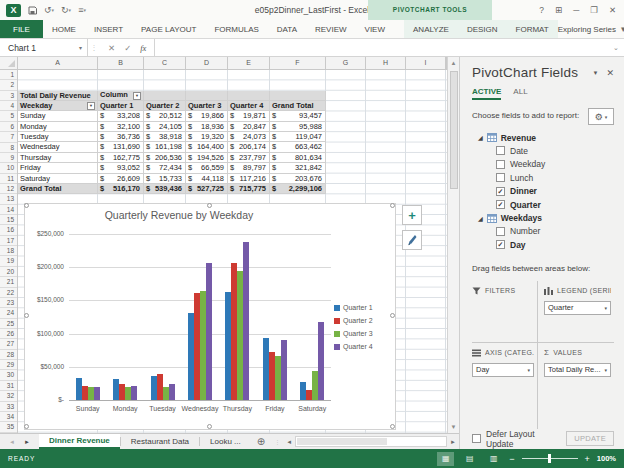  Describe the element at coordinates (494, 459) in the screenshot. I see `page-break-view-icon: ▥` at that location.